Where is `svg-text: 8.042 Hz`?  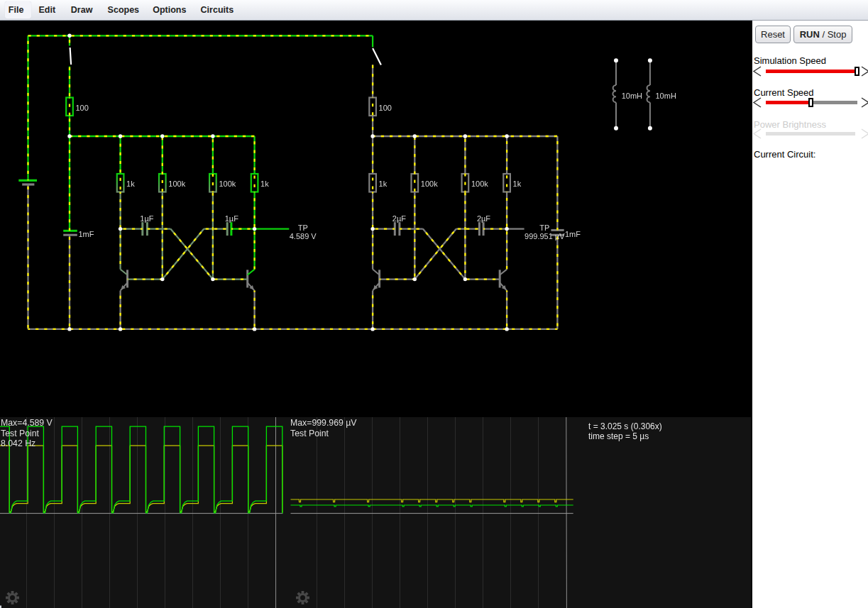
svg-text: 8.042 Hz is located at coordinates (18, 443).